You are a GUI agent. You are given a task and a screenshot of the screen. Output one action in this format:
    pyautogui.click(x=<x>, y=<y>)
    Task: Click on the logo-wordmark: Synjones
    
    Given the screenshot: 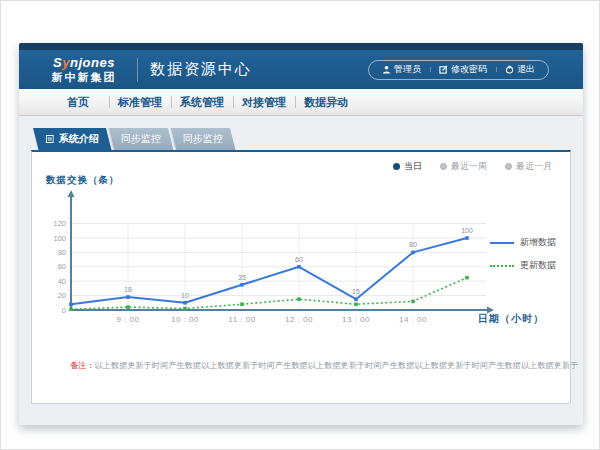 What is the action you would take?
    pyautogui.click(x=84, y=63)
    